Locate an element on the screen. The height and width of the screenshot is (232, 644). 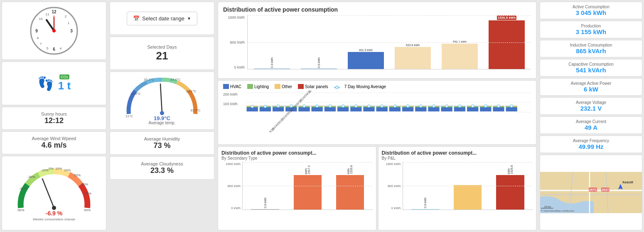
avg-humidity-card: Average Humidity 73 % is located at coordinates (162, 143).